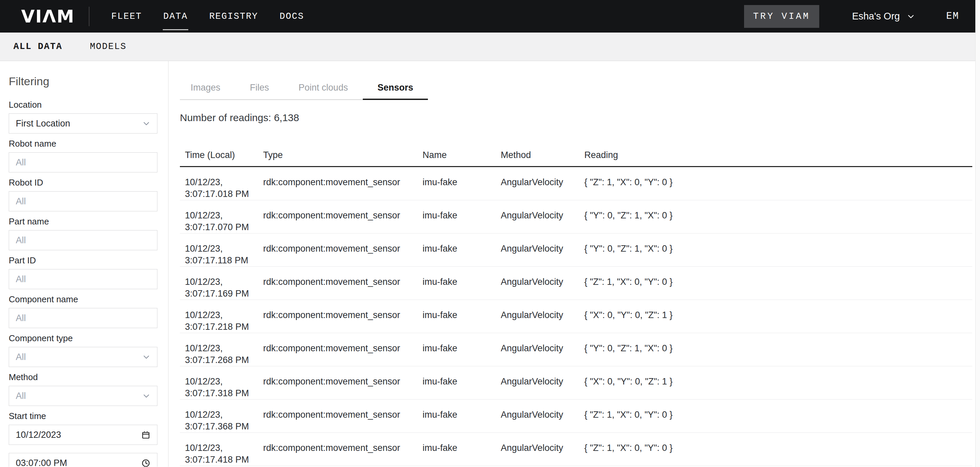 Image resolution: width=980 pixels, height=467 pixels. Describe the element at coordinates (490, 16) in the screenshot. I see `top-navbar: VIΛM FLEET DATA REGISTRY DOCS TRY VIAM E…` at that location.